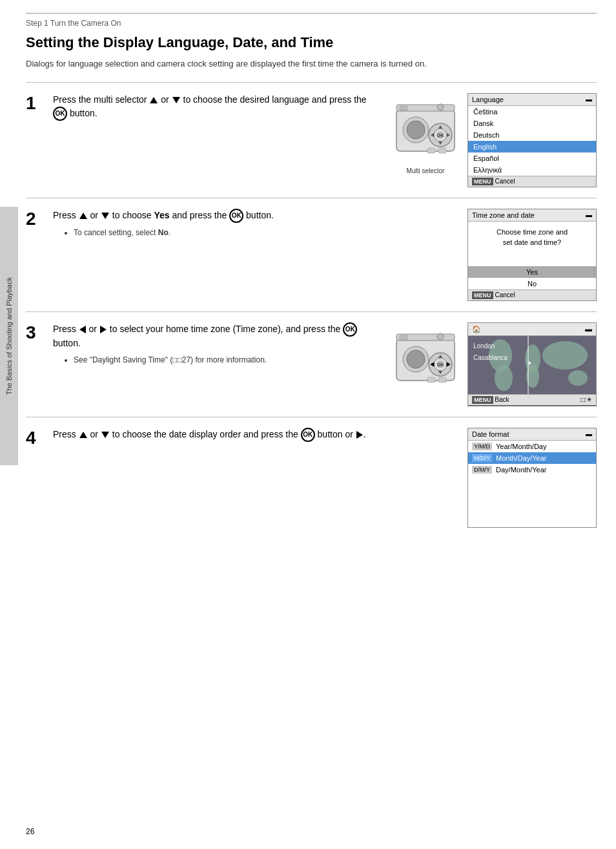  I want to click on menu-label: MENU, so click(483, 182).